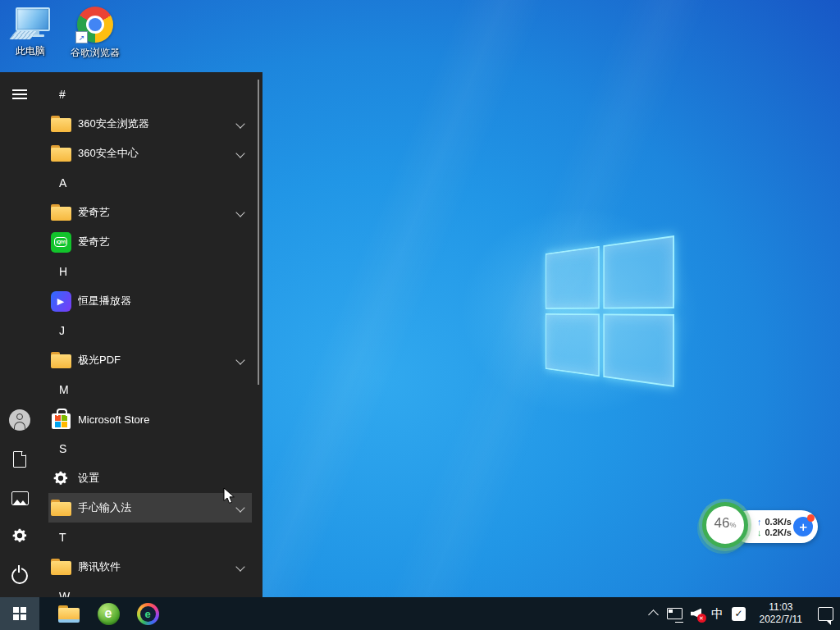  I want to click on app-list-section-header: #, so click(151, 94).